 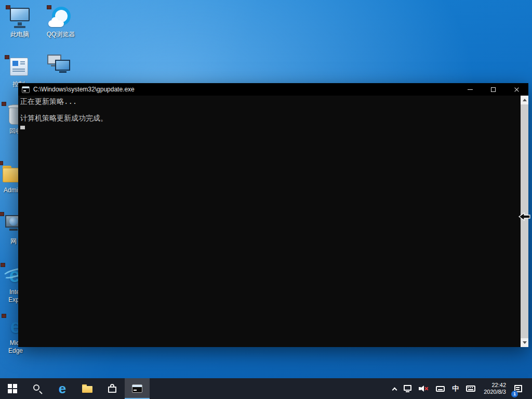 What do you see at coordinates (87, 389) in the screenshot?
I see `taskbar-file-explorer-button` at bounding box center [87, 389].